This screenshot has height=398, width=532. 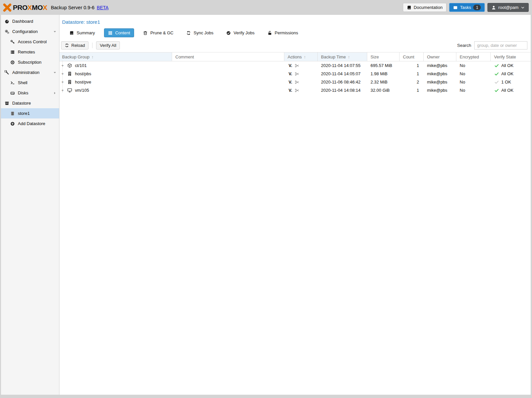 I want to click on table-row: +host/pbsV.2020-11-04 14:05:071.98 MiB1m…, so click(x=295, y=74).